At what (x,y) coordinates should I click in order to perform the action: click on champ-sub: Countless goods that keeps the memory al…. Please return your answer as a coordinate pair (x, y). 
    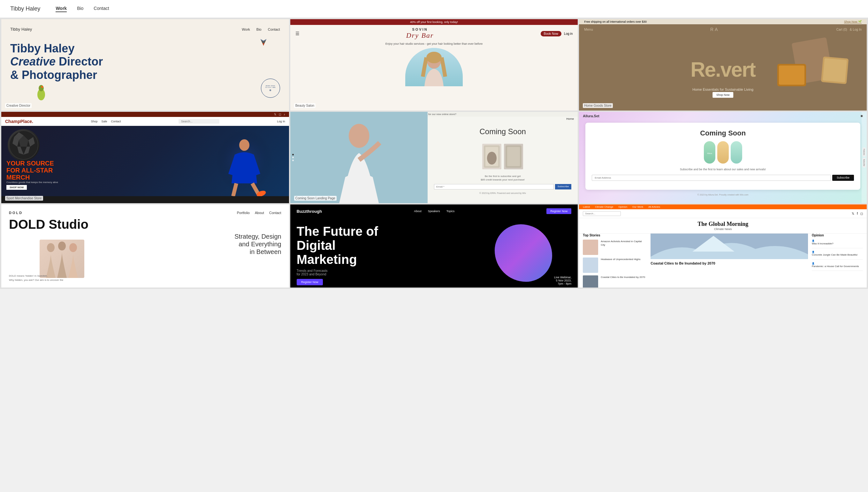
    Looking at the image, I should click on (32, 182).